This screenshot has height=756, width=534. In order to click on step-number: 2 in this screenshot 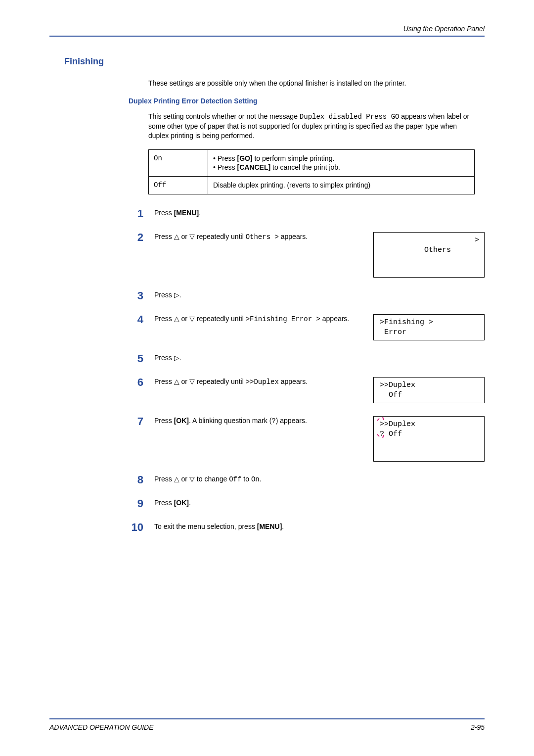, I will do `click(136, 237)`.